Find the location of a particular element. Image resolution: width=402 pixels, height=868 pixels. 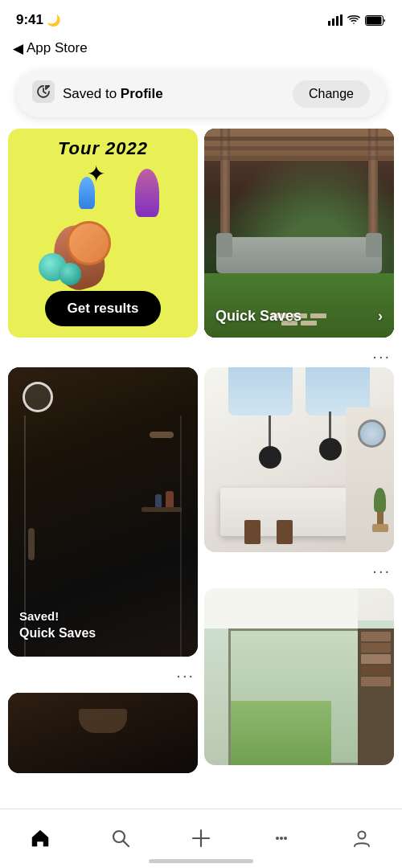

profile-icon is located at coordinates (362, 841).